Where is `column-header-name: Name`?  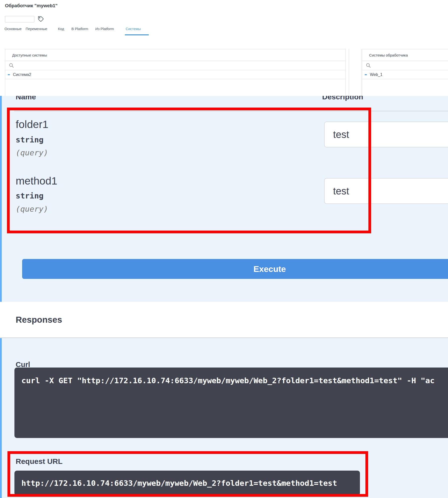
column-header-name: Name is located at coordinates (26, 99).